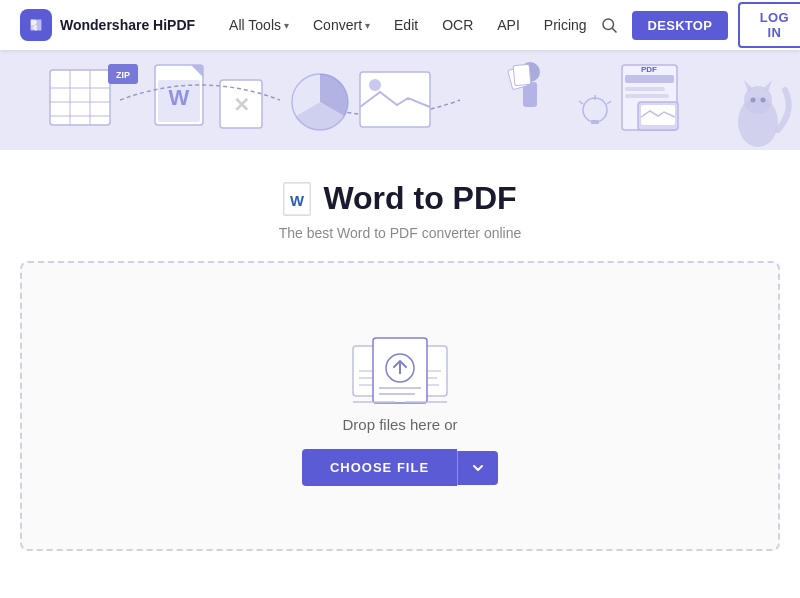 This screenshot has height=598, width=800. I want to click on nav-edit: Edit, so click(406, 25).